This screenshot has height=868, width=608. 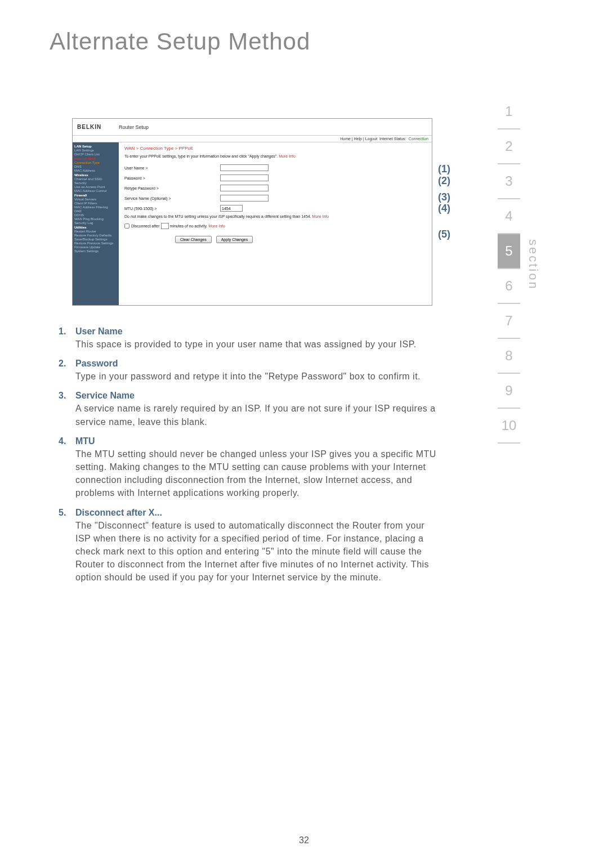 I want to click on router-sidebar: LAN SetupLAN SettingsDHCP Client ListInt…, so click(x=96, y=224).